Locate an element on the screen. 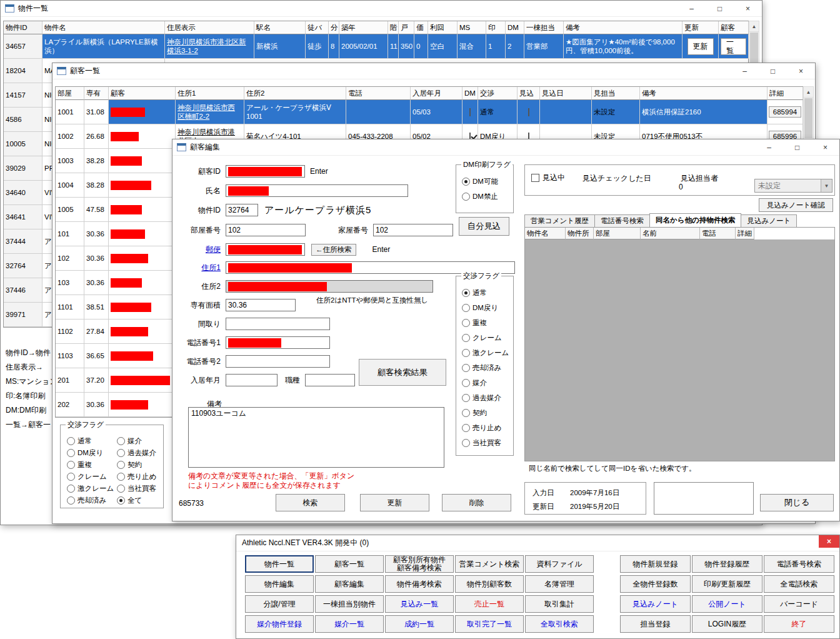 The image size is (840, 639). col-header: 利回 is located at coordinates (442, 28).